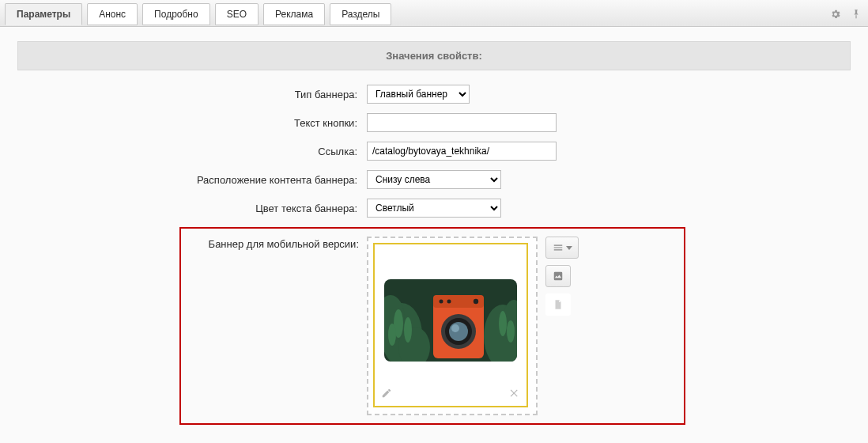  I want to click on tab-sections: Разделы, so click(360, 14).